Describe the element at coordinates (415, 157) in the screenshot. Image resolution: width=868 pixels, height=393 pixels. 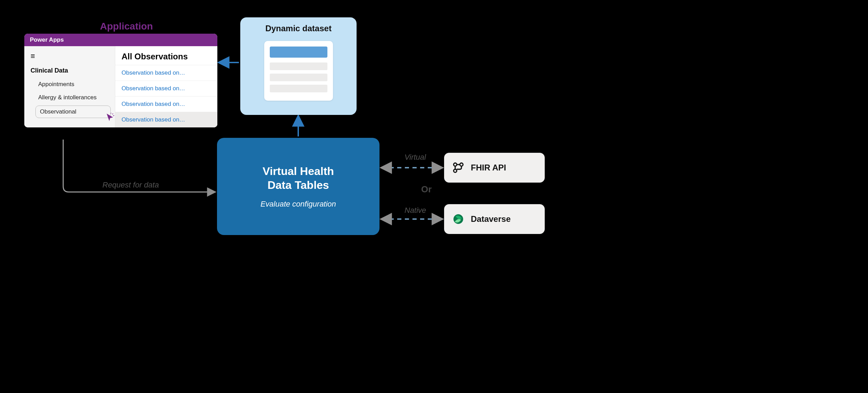
I see `virtual-label: Virtual` at that location.